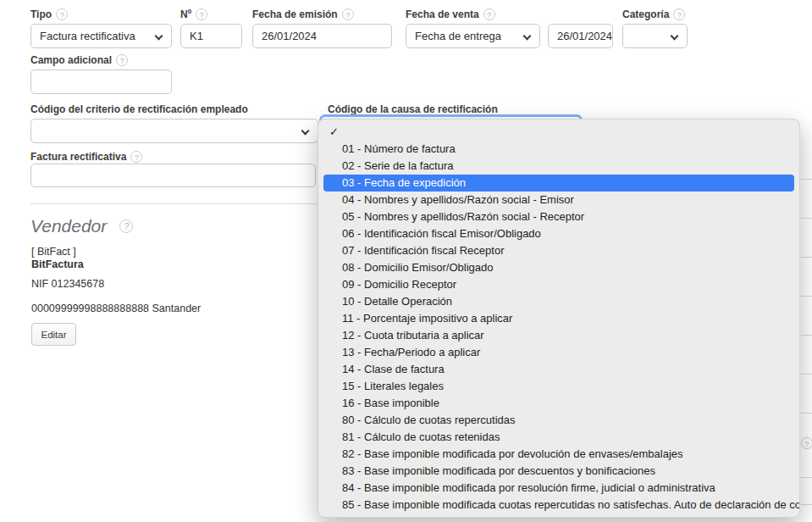 Image resolution: width=812 pixels, height=522 pixels. Describe the element at coordinates (303, 14) in the screenshot. I see `fecha-emision-label: Fecha de emisión ?` at that location.